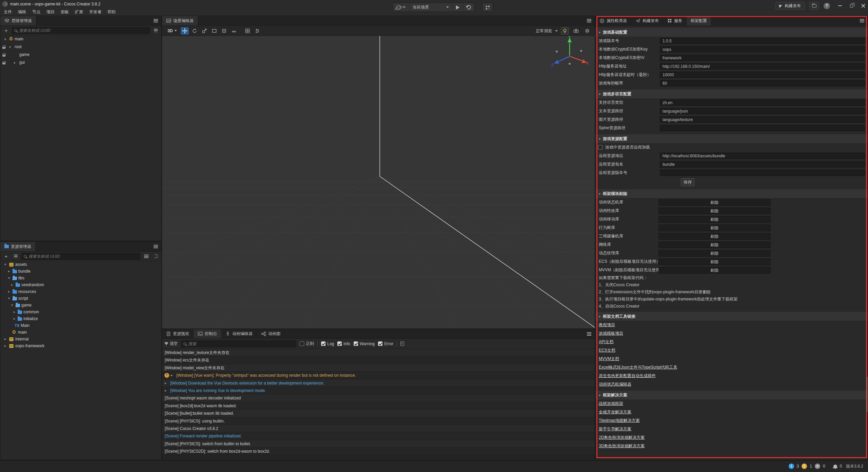  I want to click on log-row: [Scene] [PHYSICS2D]: switch from box2d-w…, so click(378, 451).